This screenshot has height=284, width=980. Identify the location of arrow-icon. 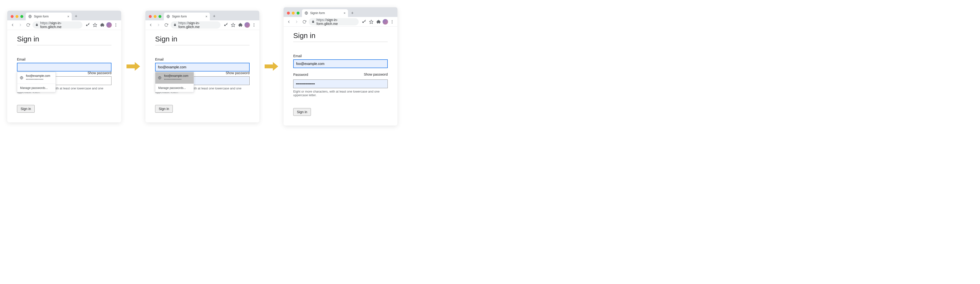
(133, 66).